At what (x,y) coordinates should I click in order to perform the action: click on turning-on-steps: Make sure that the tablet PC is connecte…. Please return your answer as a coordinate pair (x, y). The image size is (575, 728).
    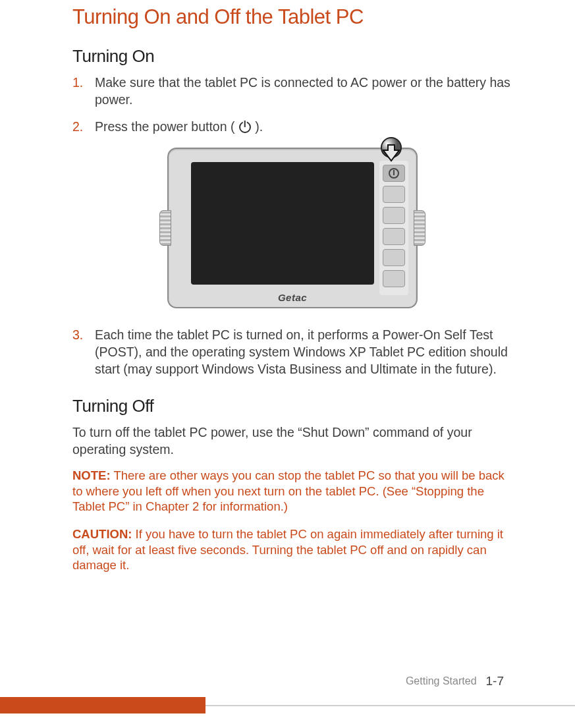
    Looking at the image, I should click on (292, 105).